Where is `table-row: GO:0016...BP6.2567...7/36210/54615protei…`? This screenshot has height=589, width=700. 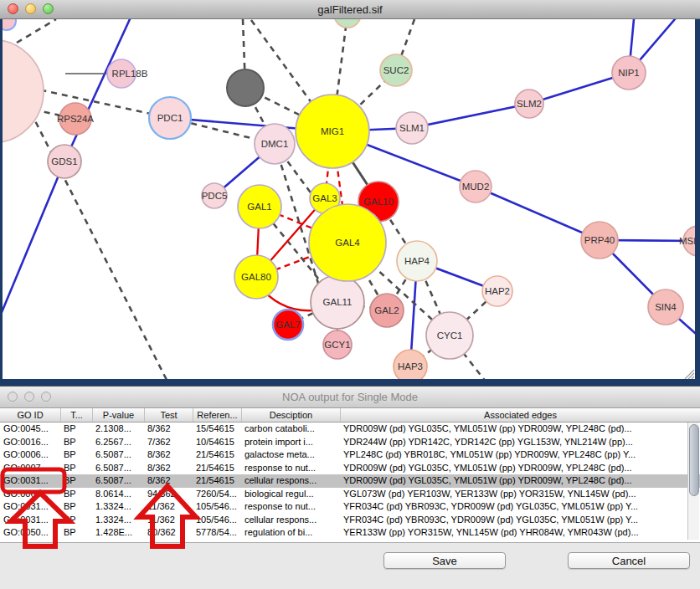
table-row: GO:0016...BP6.2567...7/36210/54615protei… is located at coordinates (350, 443).